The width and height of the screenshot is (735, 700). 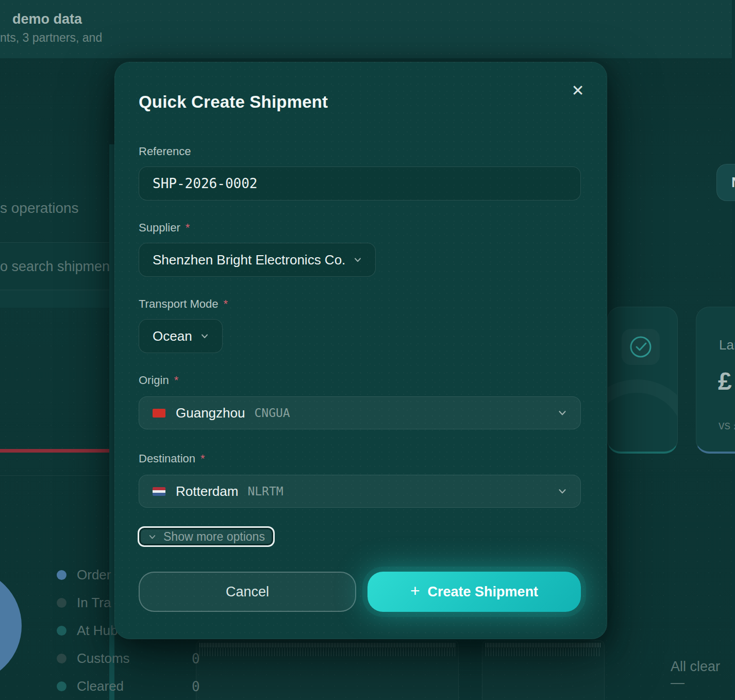 What do you see at coordinates (415, 591) in the screenshot?
I see `plus-icon: +` at bounding box center [415, 591].